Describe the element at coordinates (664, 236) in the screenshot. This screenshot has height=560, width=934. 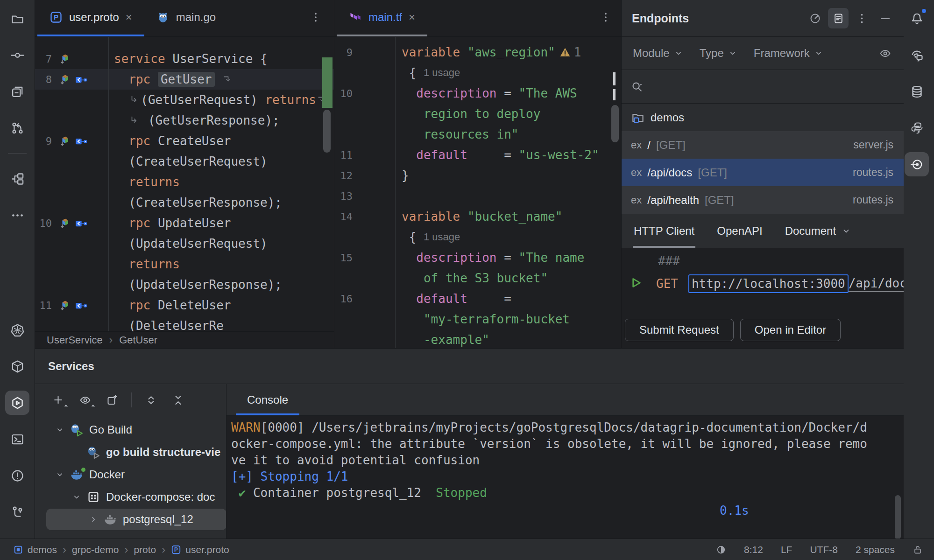
I see `tab-http-client: HTTP Client` at that location.